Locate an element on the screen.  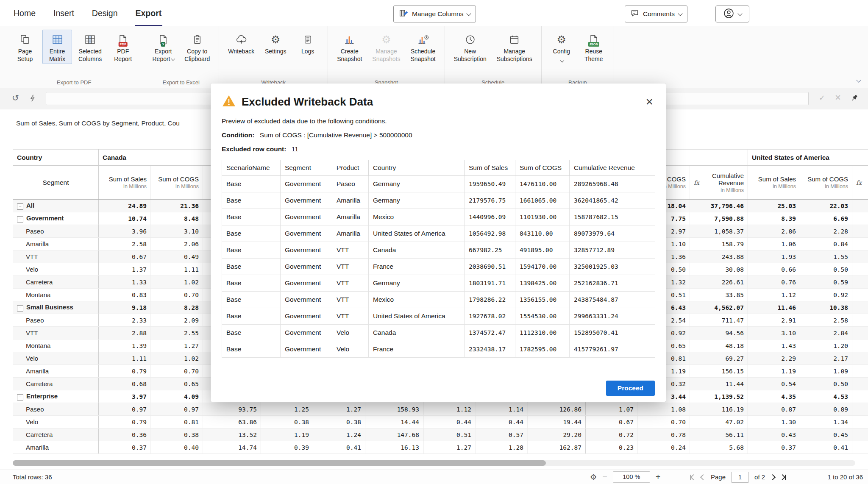
pivot-row-label: −All is located at coordinates (56, 206).